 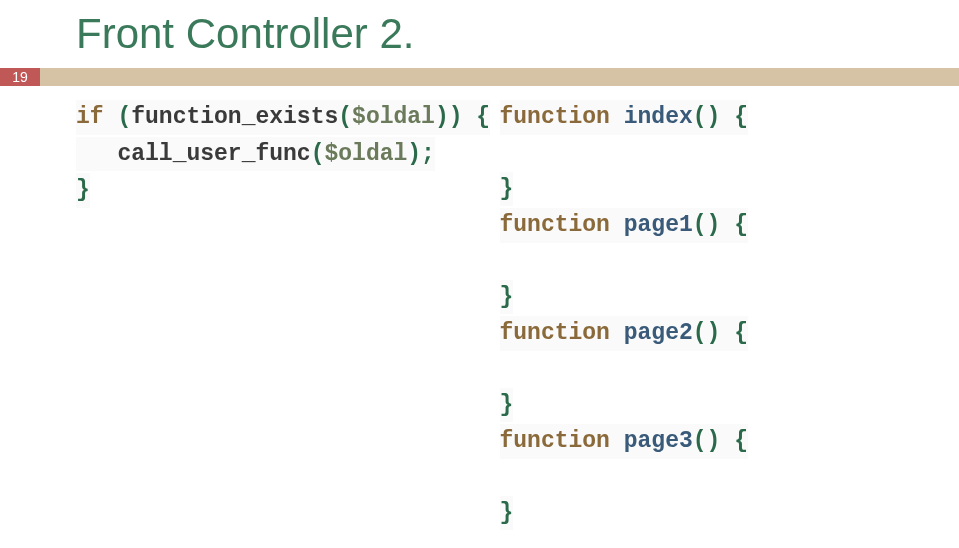 I want to click on indent, so click(x=96, y=154).